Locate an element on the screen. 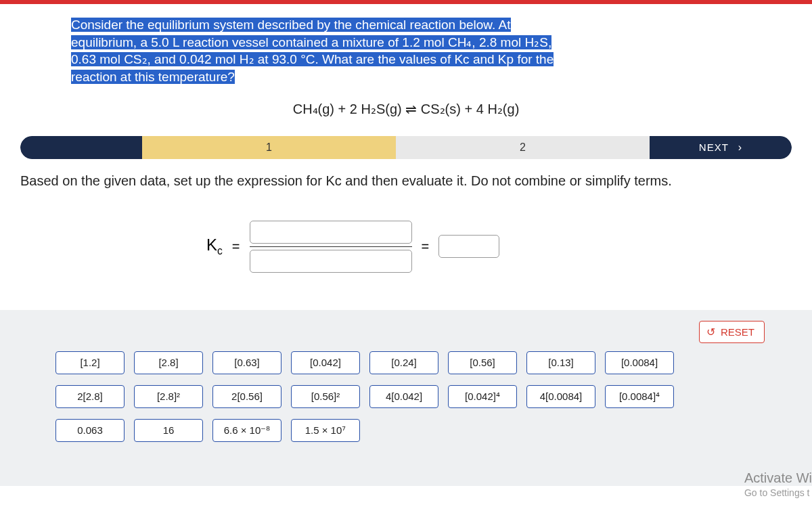 The width and height of the screenshot is (812, 511). next-label: NEXT is located at coordinates (714, 148).